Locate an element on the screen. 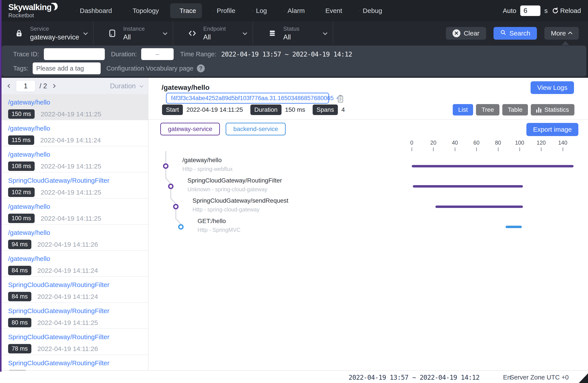  span-name: SpringCloudGateway/sendRequest is located at coordinates (240, 201).